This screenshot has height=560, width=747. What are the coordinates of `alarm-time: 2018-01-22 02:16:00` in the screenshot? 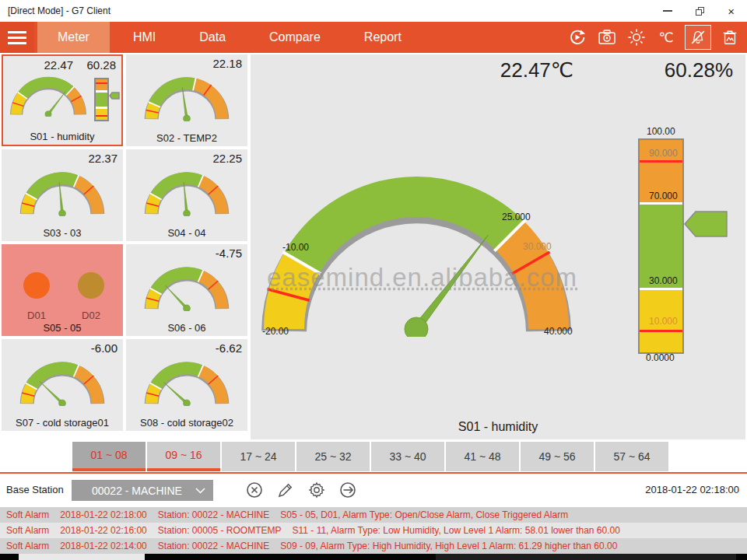 It's located at (103, 530).